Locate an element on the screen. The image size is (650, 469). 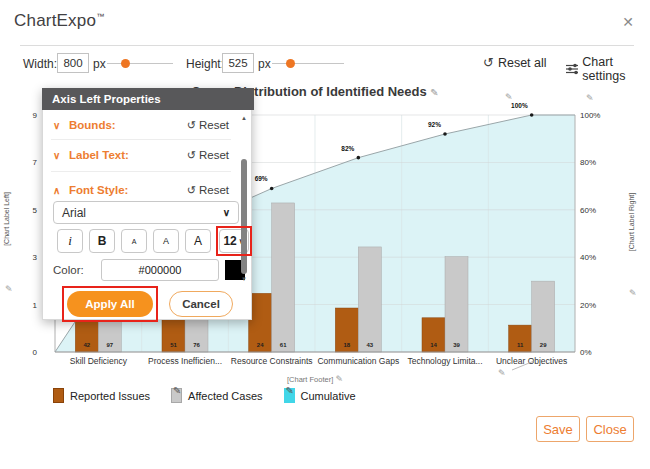
scroll-up-icon: ▲ is located at coordinates (244, 118).